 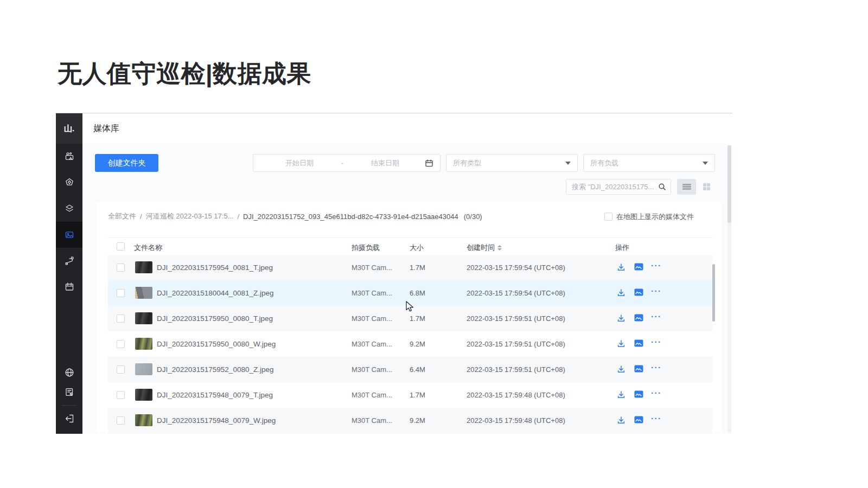 What do you see at coordinates (69, 129) in the screenshot?
I see `sidebar-logo: 山.` at bounding box center [69, 129].